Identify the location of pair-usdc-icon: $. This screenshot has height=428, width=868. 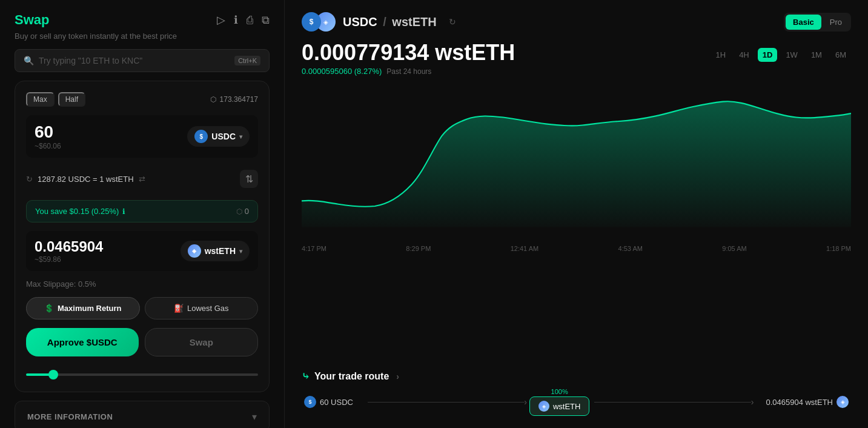
(311, 22).